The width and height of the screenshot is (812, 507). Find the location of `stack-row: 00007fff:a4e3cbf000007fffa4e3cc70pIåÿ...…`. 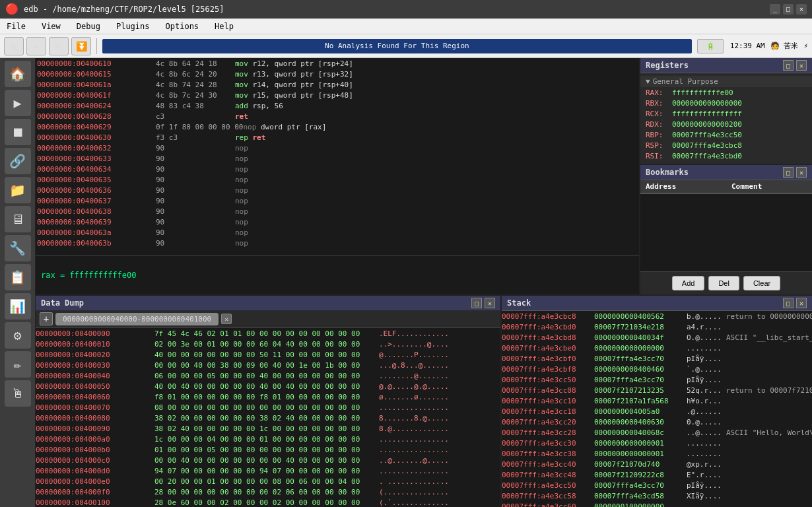

stack-row: 00007fff:a4e3cbf000007fffa4e3cc70pIåÿ...… is located at coordinates (657, 358).